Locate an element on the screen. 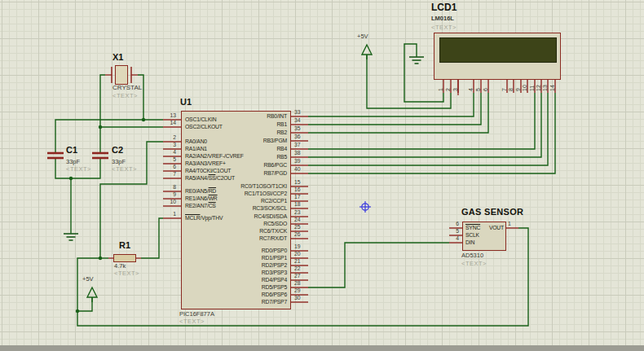 The width and height of the screenshot is (644, 351). gas-sensor-pin-number: 6 is located at coordinates (453, 223).